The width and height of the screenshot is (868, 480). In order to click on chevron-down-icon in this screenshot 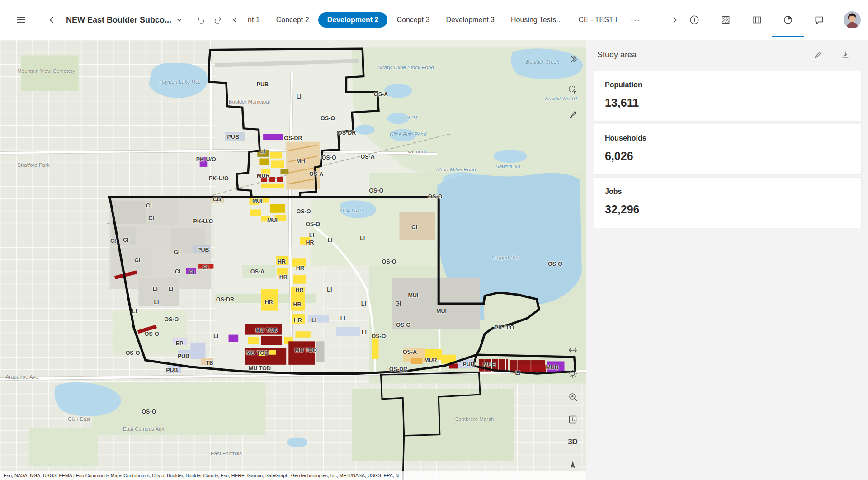, I will do `click(179, 20)`.